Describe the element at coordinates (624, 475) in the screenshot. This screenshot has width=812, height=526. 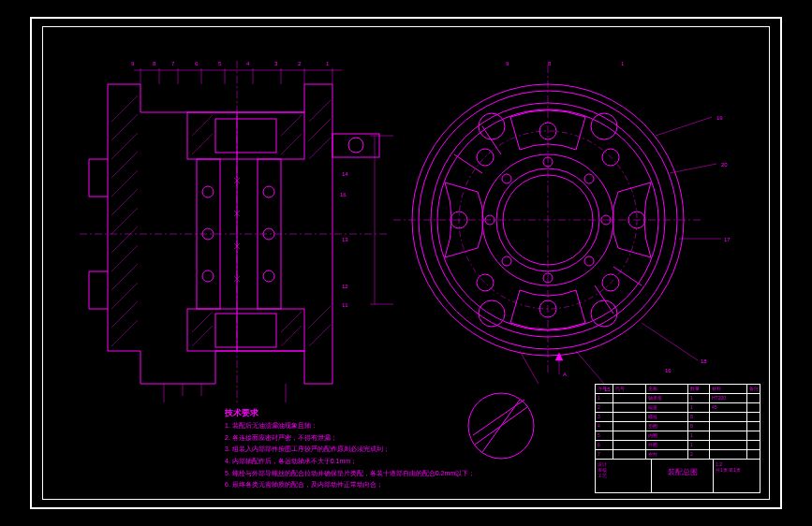
I see `tb-proc: 工艺` at that location.